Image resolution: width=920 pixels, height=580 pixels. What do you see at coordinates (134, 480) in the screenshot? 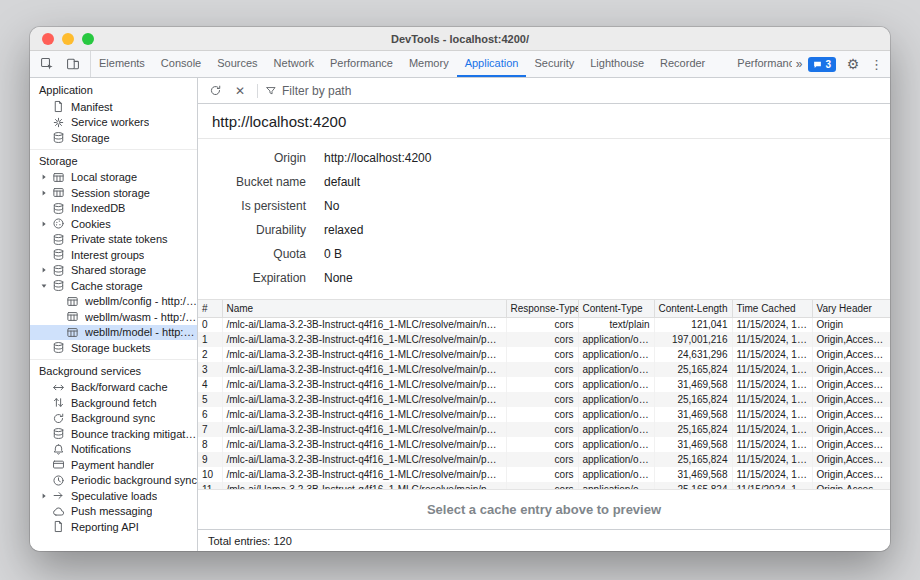
I see `sidebar-item-label: Periodic background sync` at bounding box center [134, 480].